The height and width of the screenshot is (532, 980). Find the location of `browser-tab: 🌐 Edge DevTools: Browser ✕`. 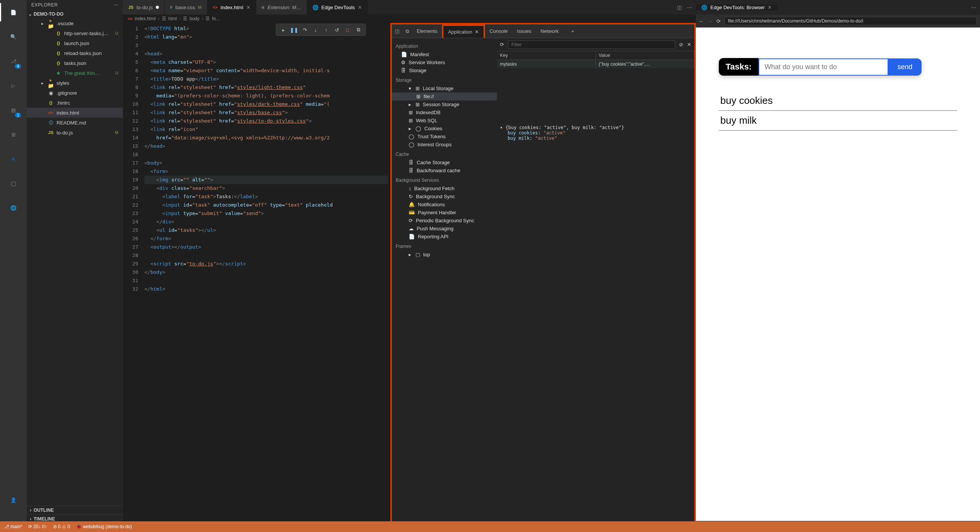

browser-tab: 🌐 Edge DevTools: Browser ✕ is located at coordinates (737, 8).